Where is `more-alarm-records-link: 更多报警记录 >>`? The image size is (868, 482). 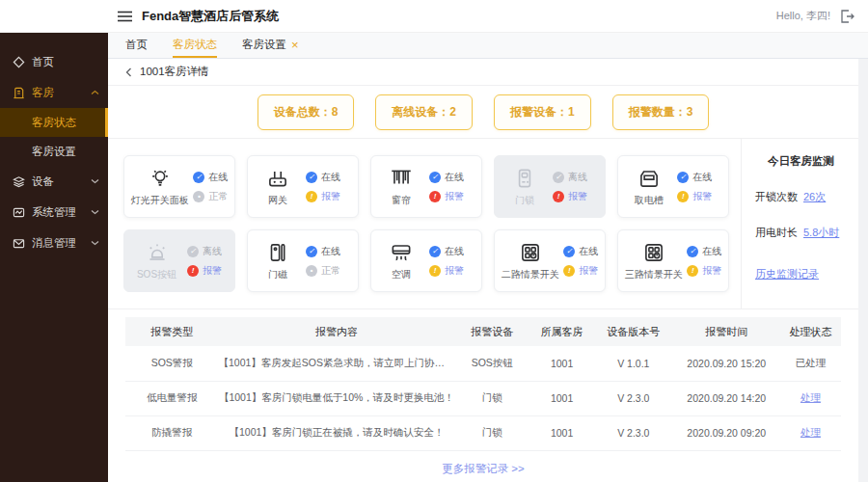
more-alarm-records-link: 更多报警记录 >> is located at coordinates (483, 469).